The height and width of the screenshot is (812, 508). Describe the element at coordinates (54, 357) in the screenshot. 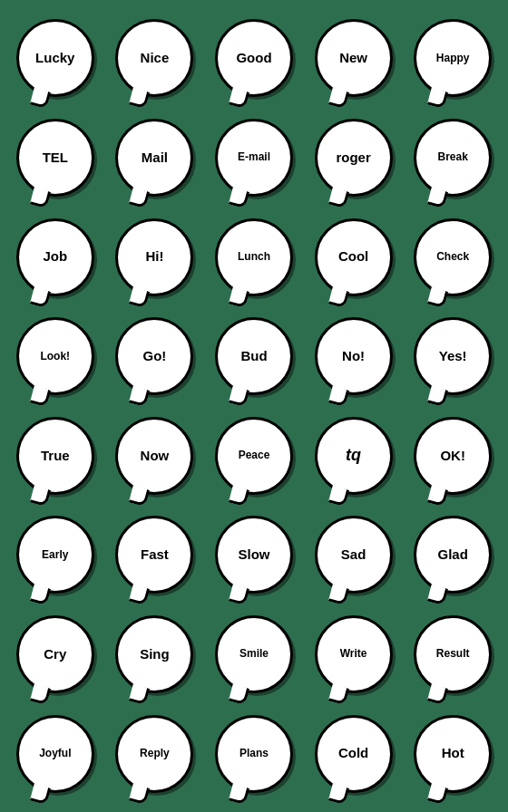

I see `bubble-label: Look!` at that location.